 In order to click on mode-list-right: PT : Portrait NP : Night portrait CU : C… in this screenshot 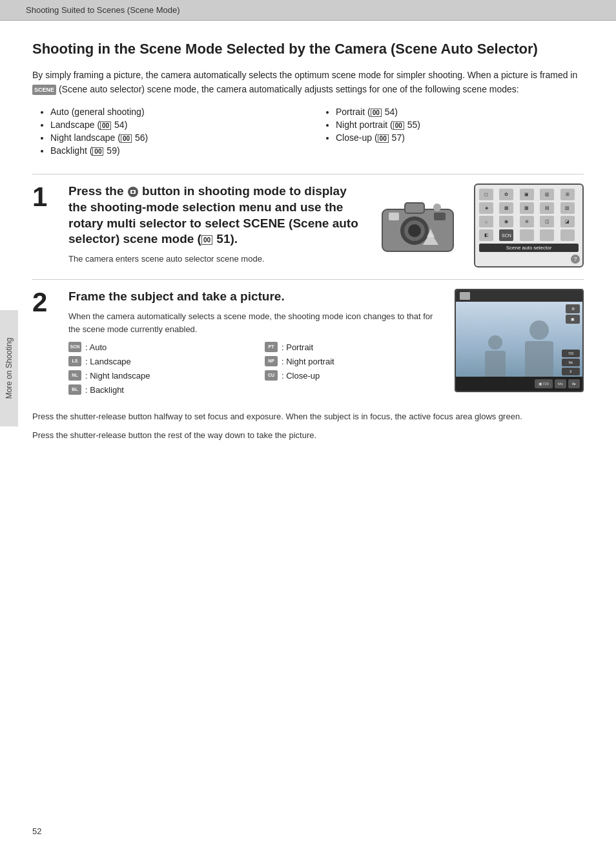, I will do `click(353, 370)`.